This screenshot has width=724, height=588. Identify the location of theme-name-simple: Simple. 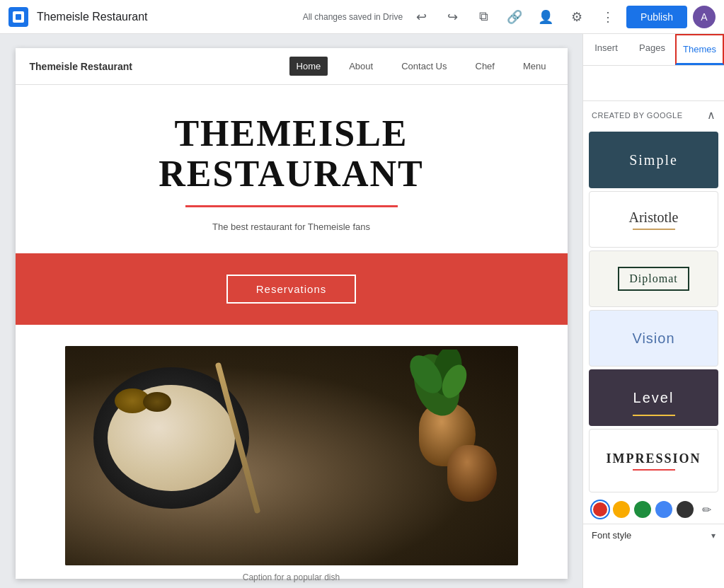
(654, 160).